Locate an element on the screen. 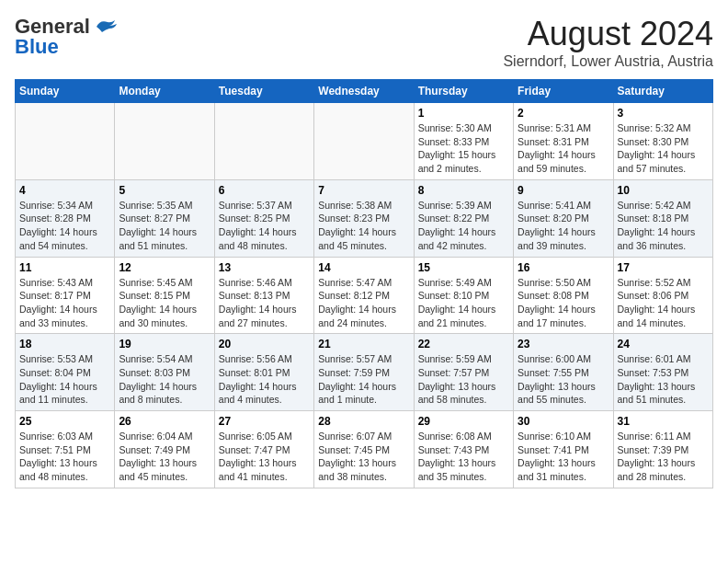  day-info: Sunrise: 6:03 AM Sunset: 7:51 PM Dayligh… is located at coordinates (64, 456).